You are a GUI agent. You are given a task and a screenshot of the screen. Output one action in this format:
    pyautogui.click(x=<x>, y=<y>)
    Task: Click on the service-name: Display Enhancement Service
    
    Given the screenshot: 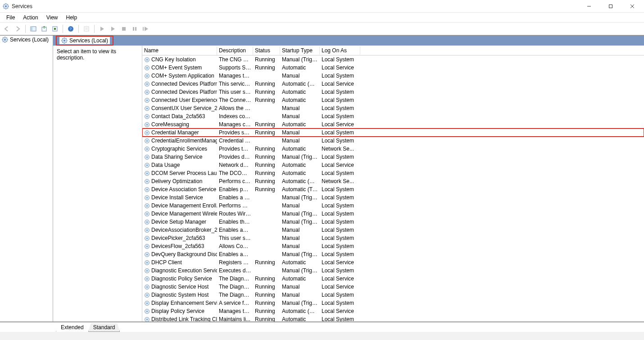 What is the action you would take?
    pyautogui.click(x=184, y=303)
    